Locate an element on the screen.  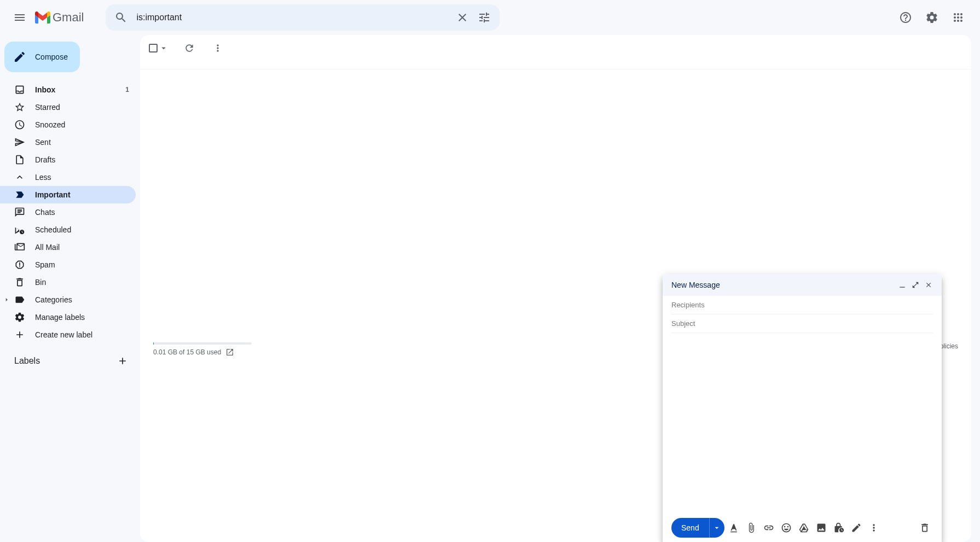
sidebar-item-all-mail: All Mail is located at coordinates (68, 247).